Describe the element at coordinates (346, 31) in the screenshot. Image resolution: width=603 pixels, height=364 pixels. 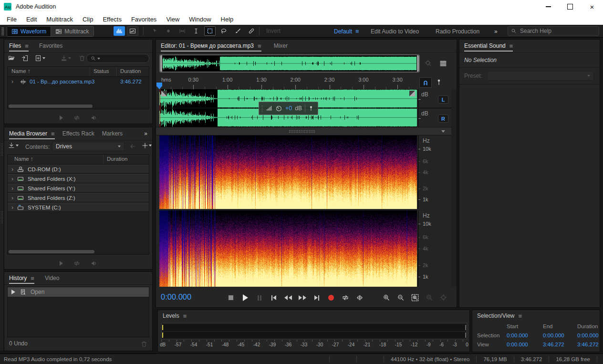
I see `workspace-default: Default≡` at that location.